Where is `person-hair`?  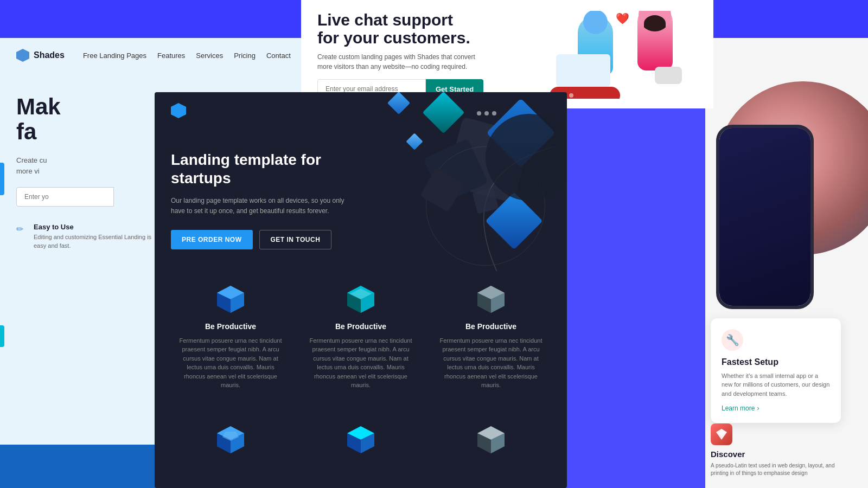
person-hair is located at coordinates (655, 23).